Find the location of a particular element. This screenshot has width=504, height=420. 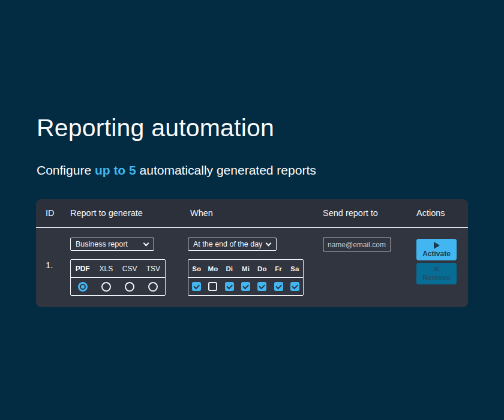

remove-button-label: Remove is located at coordinates (437, 278).